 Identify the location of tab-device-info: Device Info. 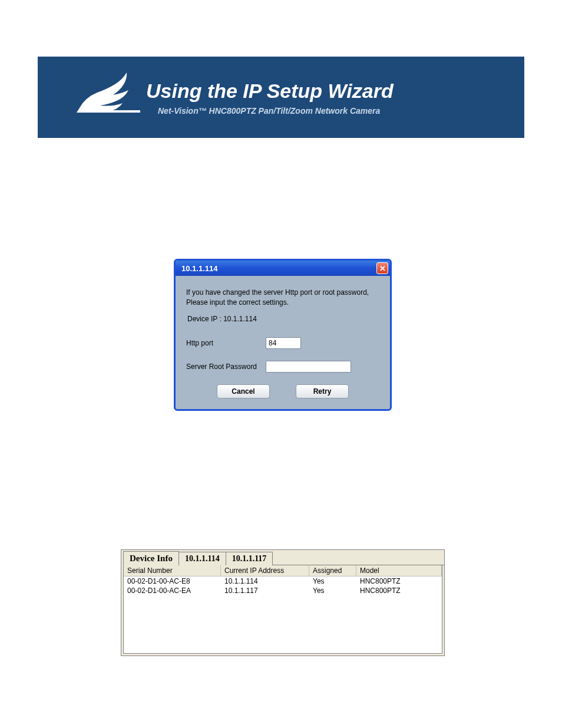
(151, 559).